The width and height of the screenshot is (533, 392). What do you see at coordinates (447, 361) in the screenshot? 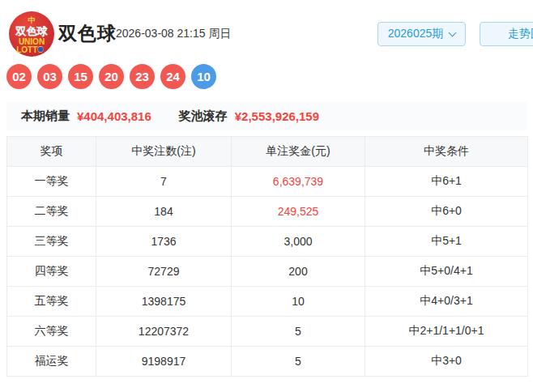
I see `condition-cell: 中3+0` at bounding box center [447, 361].